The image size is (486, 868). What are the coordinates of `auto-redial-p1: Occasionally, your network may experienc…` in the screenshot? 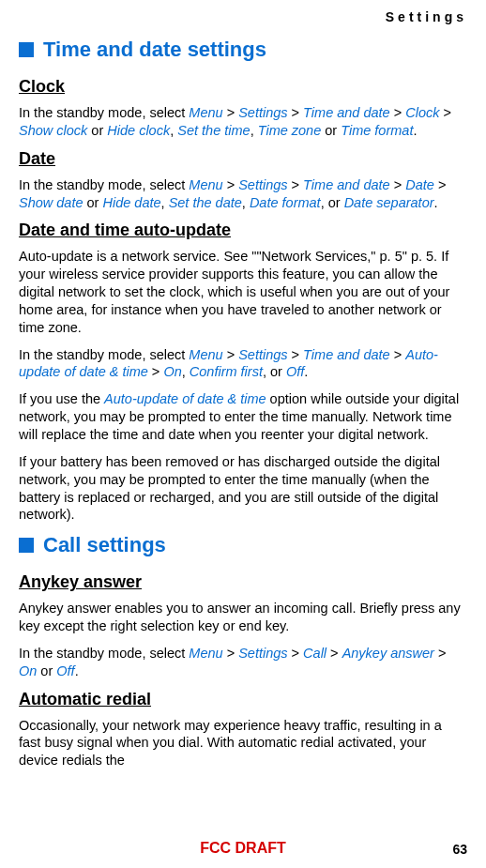 It's located at (243, 743).